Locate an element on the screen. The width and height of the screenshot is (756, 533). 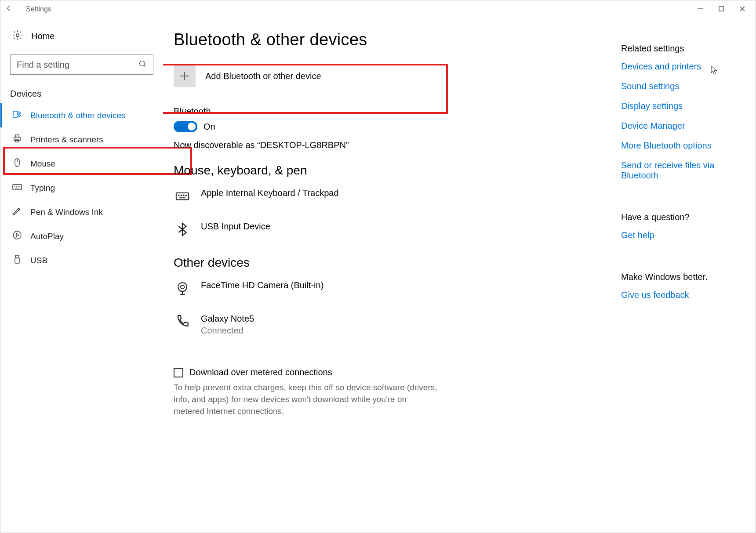
bluetooth-icon is located at coordinates (182, 229).